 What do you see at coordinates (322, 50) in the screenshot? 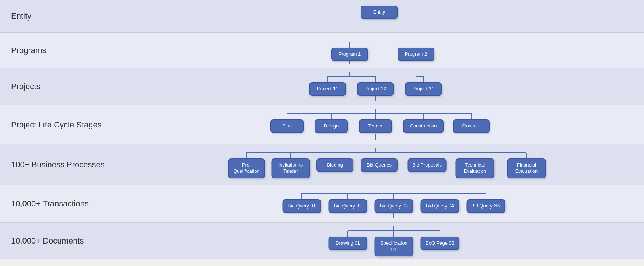
I see `row-programs: Programs Program 1` at bounding box center [322, 50].